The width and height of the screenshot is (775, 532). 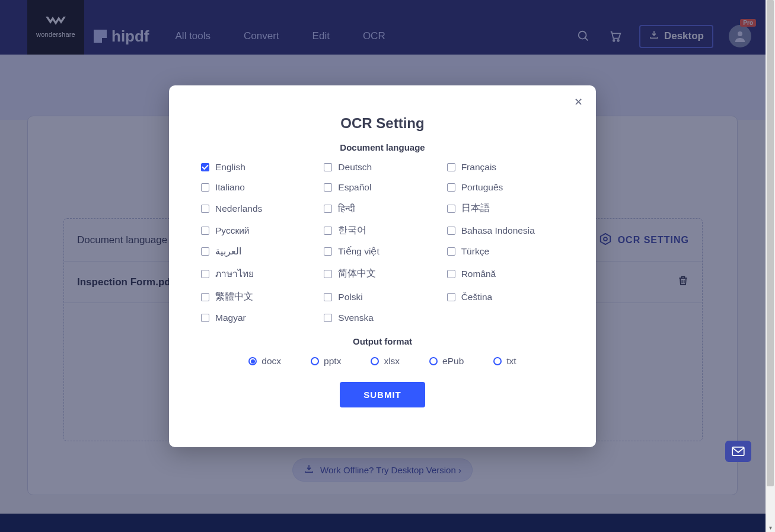 I want to click on lang-checkbox-hindi: हिन्दी, so click(x=382, y=209).